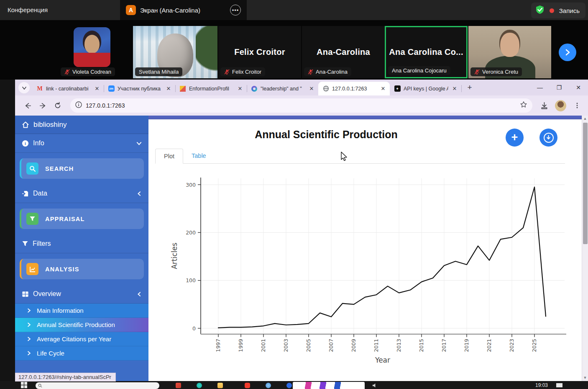  Describe the element at coordinates (159, 72) in the screenshot. I see `participant-name-badge: Svetlana Mihaila` at that location.